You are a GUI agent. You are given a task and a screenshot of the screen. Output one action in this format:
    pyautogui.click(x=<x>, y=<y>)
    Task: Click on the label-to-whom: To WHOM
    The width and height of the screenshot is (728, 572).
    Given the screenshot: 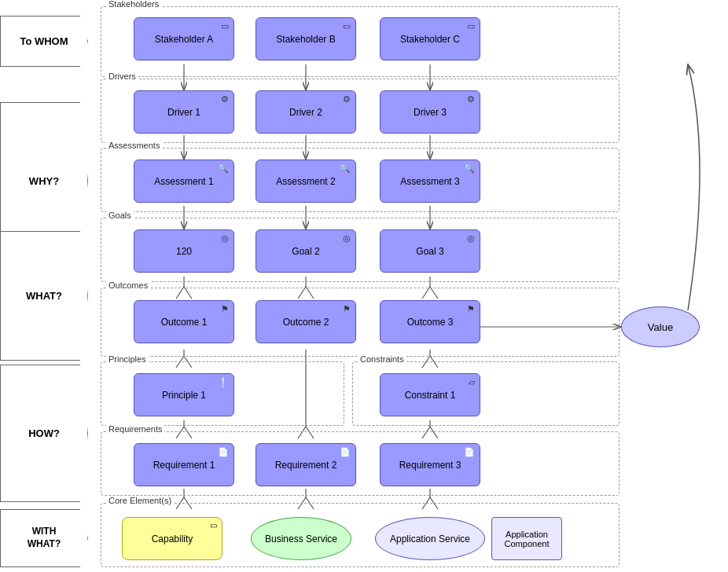 What is the action you would take?
    pyautogui.click(x=44, y=41)
    